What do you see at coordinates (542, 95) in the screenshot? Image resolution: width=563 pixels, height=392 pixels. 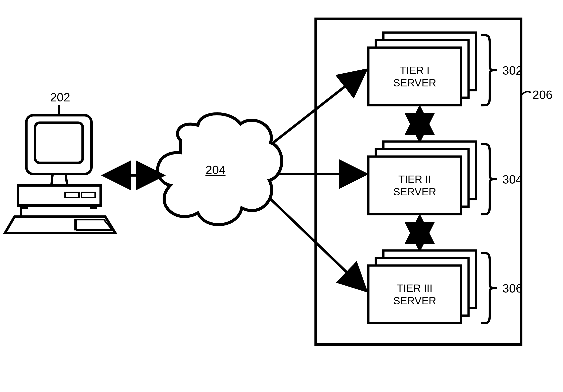 I see `ref-container: 206` at bounding box center [542, 95].